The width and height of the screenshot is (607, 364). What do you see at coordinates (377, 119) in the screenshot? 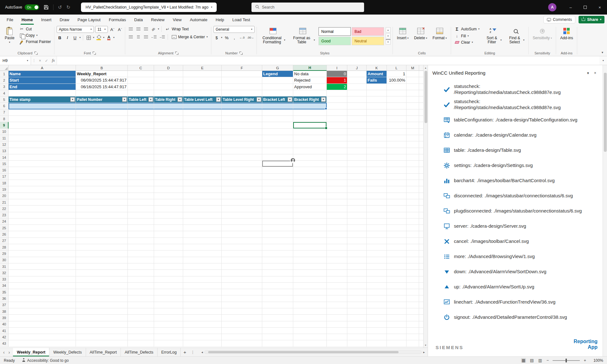
I see `cell-K8` at bounding box center [377, 119].